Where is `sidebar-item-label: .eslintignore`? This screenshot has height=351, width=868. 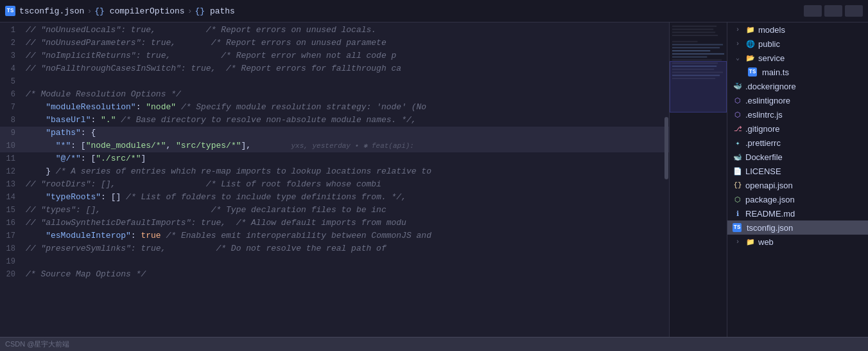 sidebar-item-label: .eslintignore is located at coordinates (768, 100).